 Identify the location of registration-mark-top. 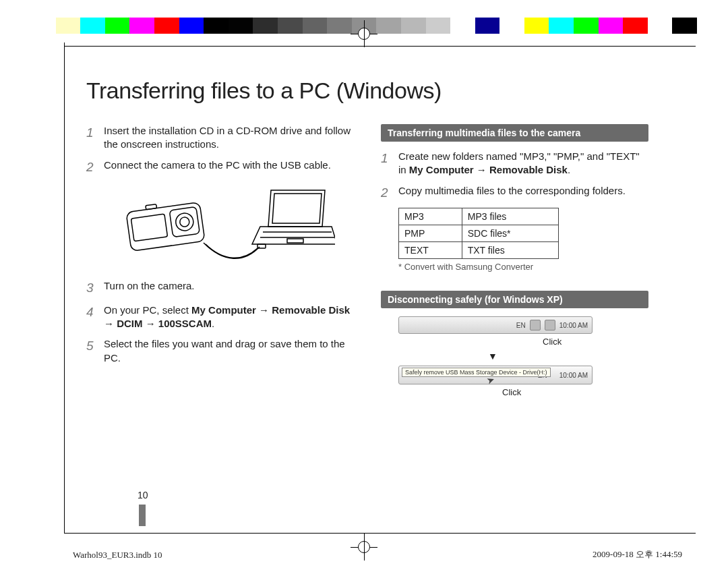
(364, 34).